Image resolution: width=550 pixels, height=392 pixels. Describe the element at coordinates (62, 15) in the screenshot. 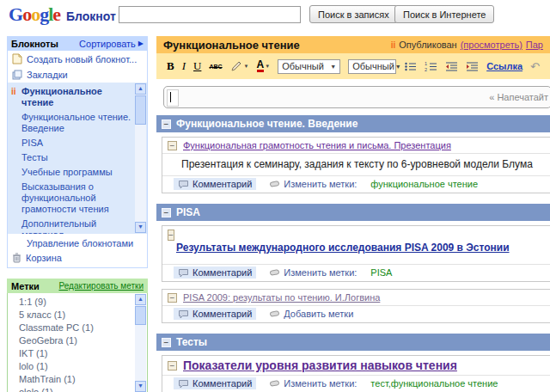

I see `app-logo: Google Блокнот` at that location.